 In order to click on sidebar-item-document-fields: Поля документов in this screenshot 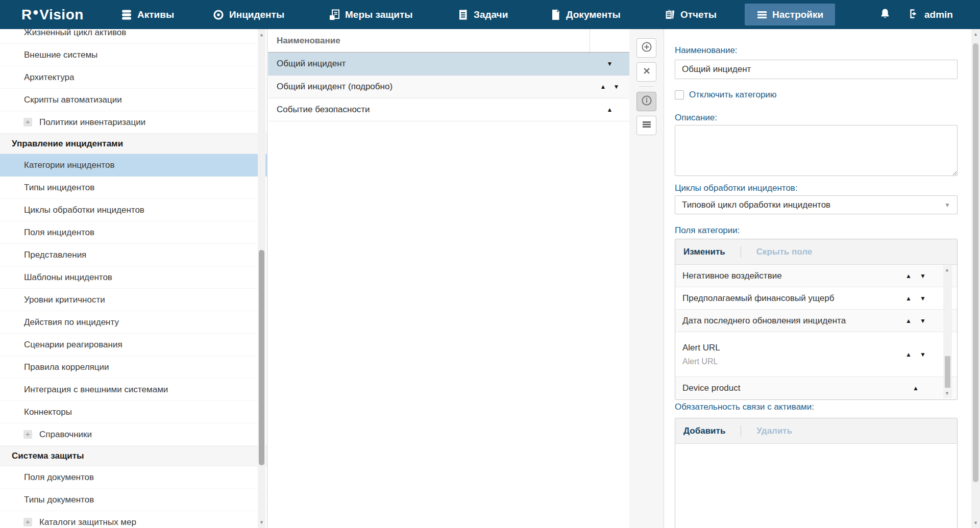, I will do `click(134, 477)`.